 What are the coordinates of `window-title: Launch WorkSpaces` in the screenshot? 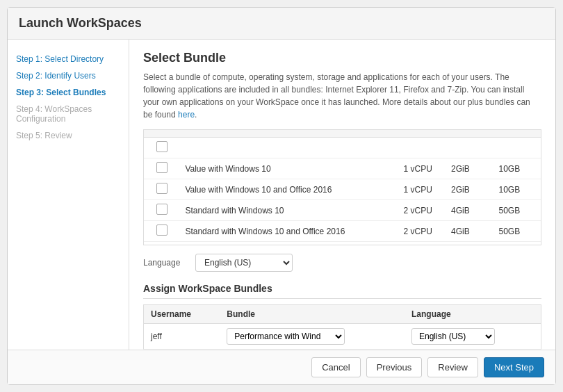 It's located at (282, 24).